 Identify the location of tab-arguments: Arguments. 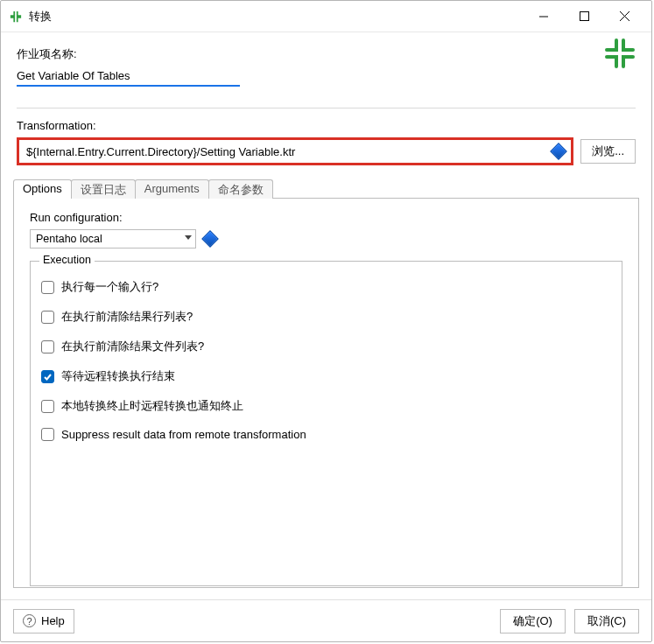
(172, 189).